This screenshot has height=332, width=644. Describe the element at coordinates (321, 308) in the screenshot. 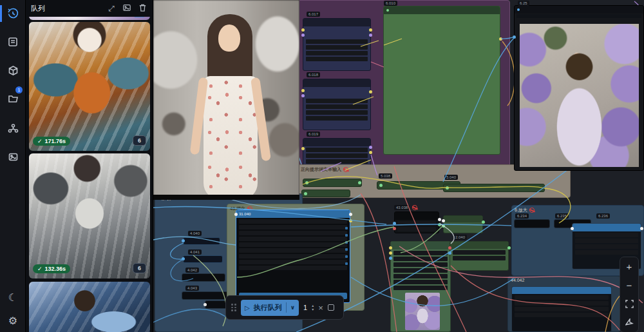

I see `clear-queue-button: ×` at that location.